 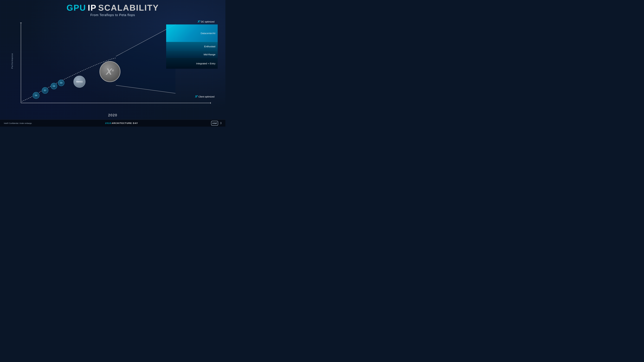 I want to click on g8-text: G8, so click(x=54, y=86).